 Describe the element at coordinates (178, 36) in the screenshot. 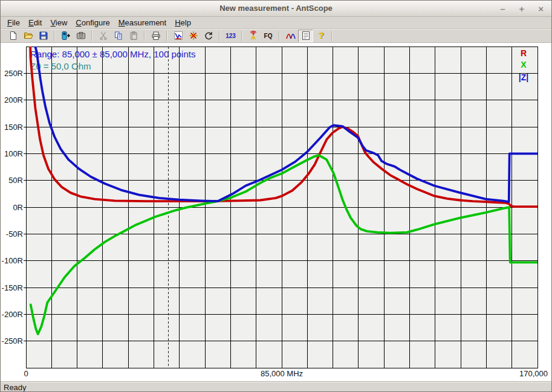

I see `swr-chart-icon` at that location.